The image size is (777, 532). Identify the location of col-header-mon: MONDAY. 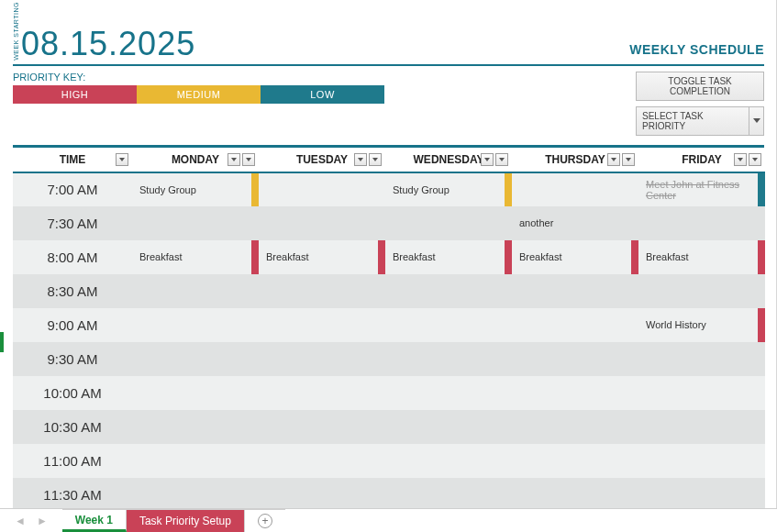
(195, 160).